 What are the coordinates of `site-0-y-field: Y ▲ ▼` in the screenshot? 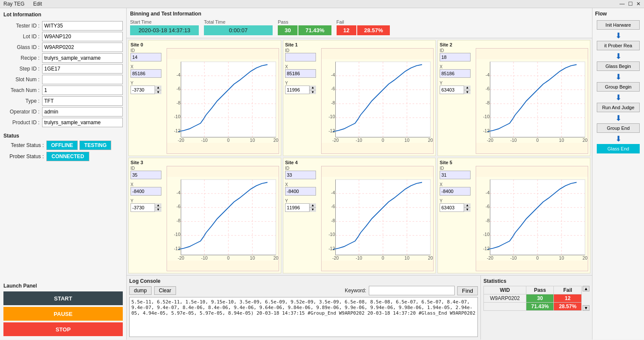 It's located at (148, 88).